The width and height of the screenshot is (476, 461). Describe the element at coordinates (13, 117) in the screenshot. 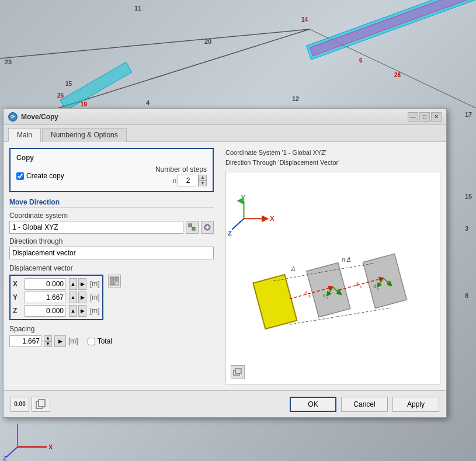

I see `dialog-icon: ⟳` at that location.